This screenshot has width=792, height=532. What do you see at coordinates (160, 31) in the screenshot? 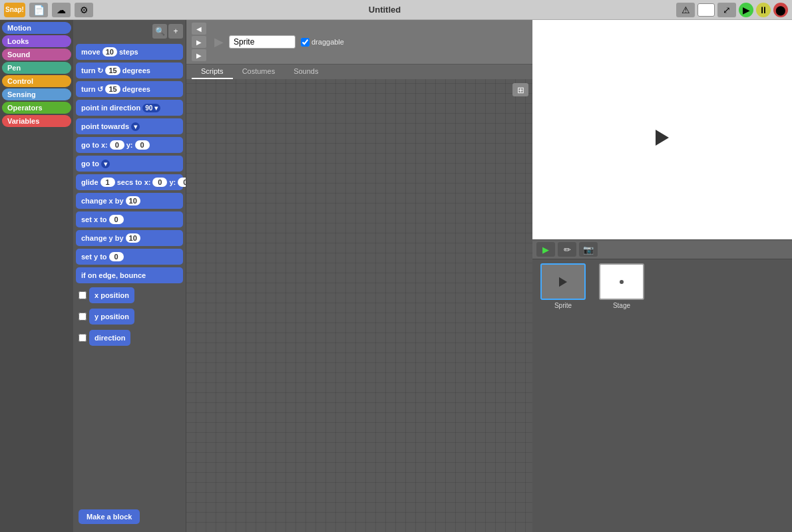
I see `search-blocks-button: 🔍` at bounding box center [160, 31].